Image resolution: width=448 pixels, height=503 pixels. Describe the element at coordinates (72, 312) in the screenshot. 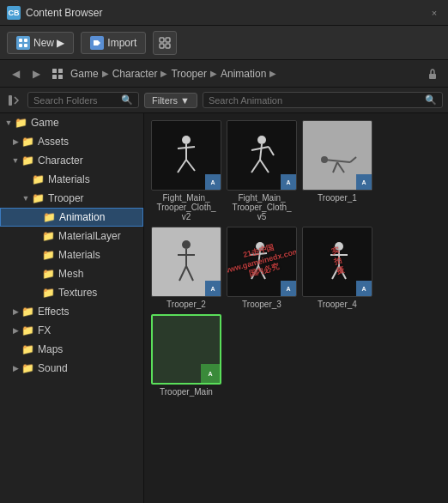

I see `sidebar-item-effects: ▶ 📁 Effects` at that location.